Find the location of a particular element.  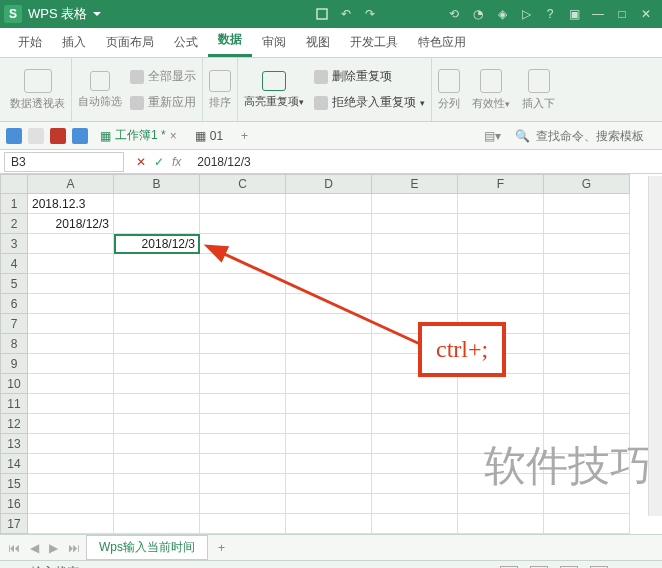

cell-B13 is located at coordinates (157, 444).